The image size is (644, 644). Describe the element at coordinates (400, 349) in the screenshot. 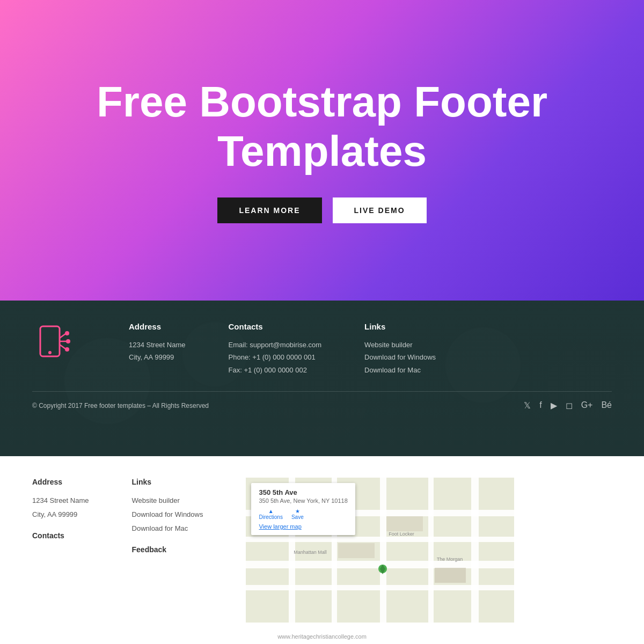

I see `footer-dark-links-col: Links Website builder Download for Windo…` at that location.